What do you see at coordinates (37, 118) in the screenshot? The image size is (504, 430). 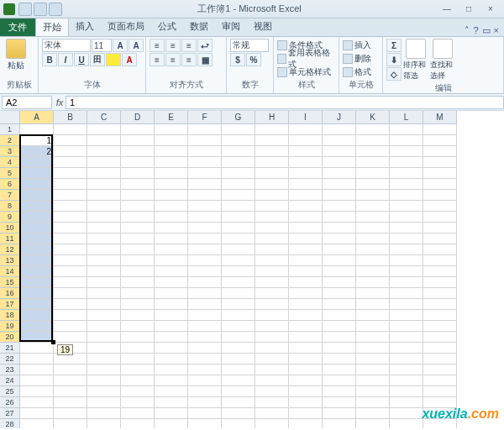 I see `col-header: A` at bounding box center [37, 118].